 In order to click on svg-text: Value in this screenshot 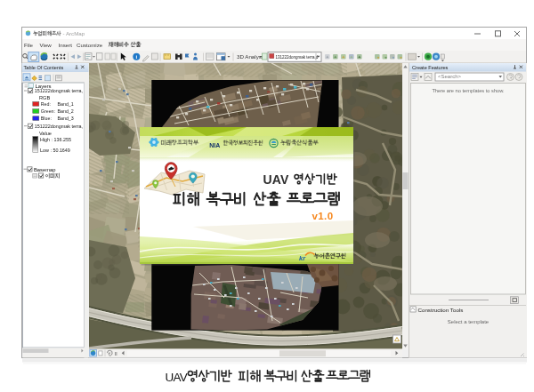, I will do `click(45, 133)`.